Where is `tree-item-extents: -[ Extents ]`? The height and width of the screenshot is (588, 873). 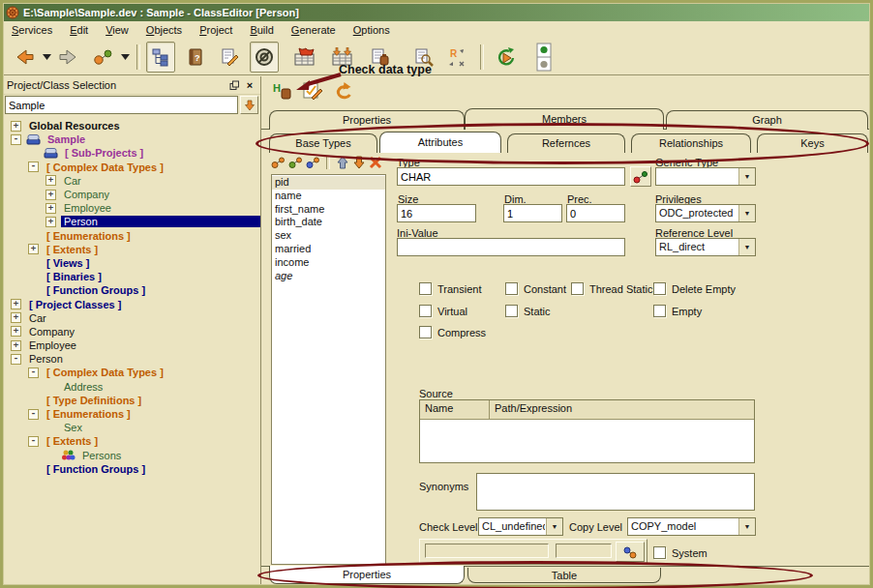
tree-item-extents: -[ Extents ] is located at coordinates (132, 441).